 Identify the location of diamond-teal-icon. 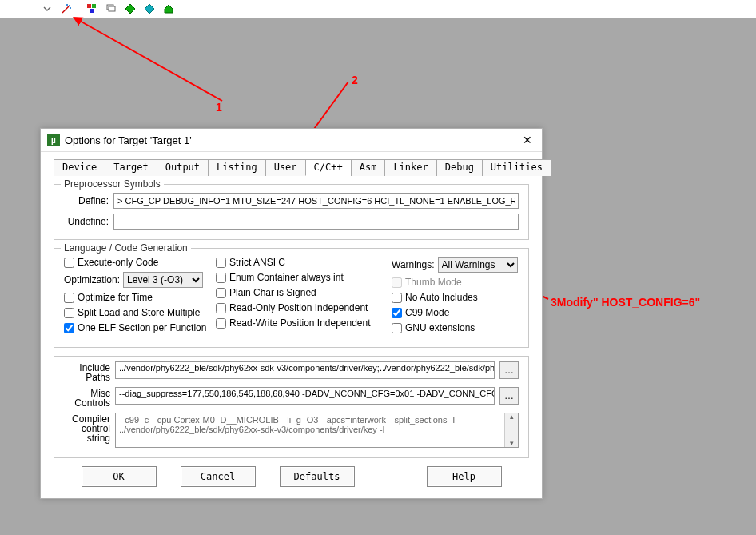
(149, 9).